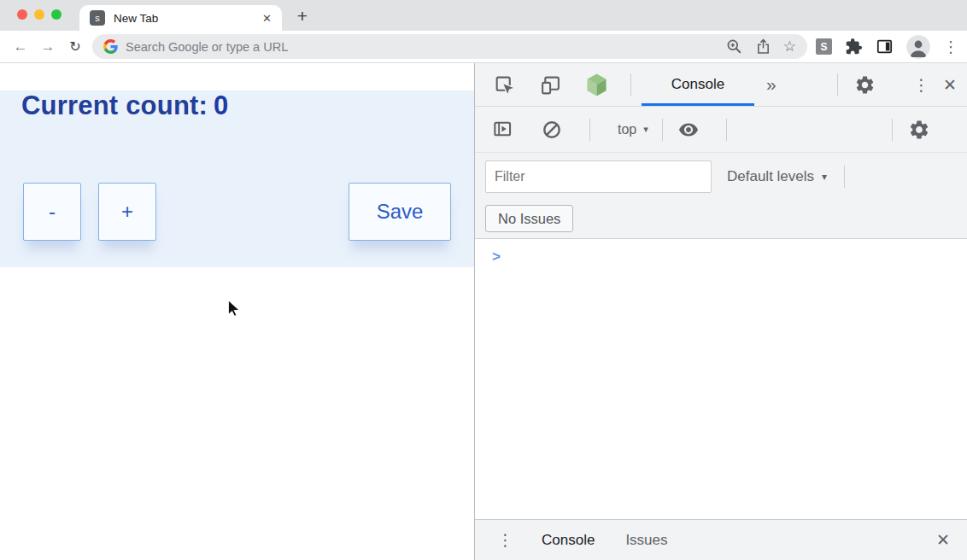  What do you see at coordinates (854, 46) in the screenshot?
I see `extensions-puzzle-icon` at bounding box center [854, 46].